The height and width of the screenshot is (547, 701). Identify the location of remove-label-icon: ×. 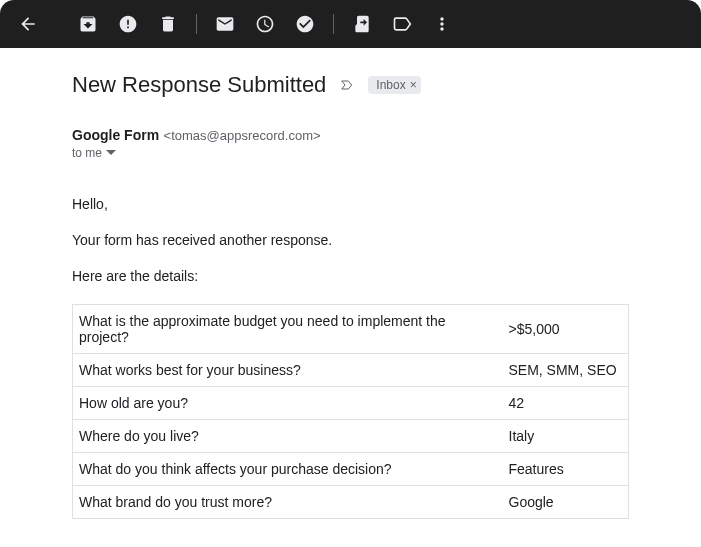
(414, 85).